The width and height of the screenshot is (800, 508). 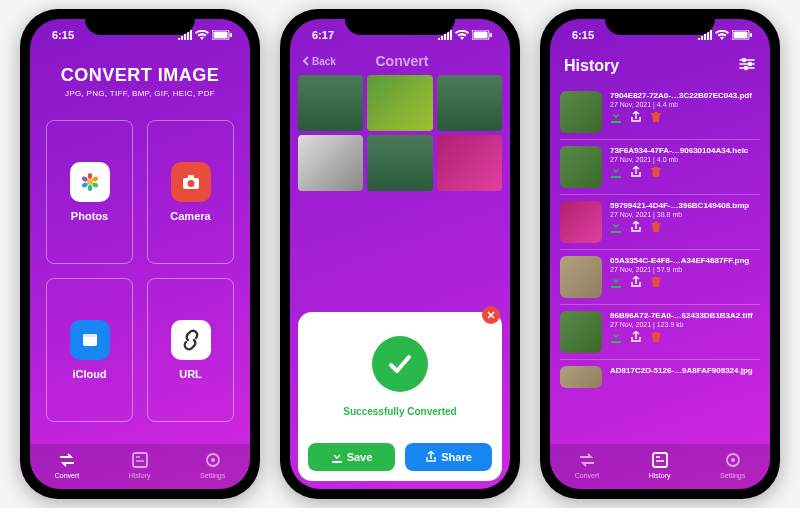 I want to click on history-row: 73F6A934-47FA-…90630104A34.heic 27 Nov, …, so click(x=660, y=168).